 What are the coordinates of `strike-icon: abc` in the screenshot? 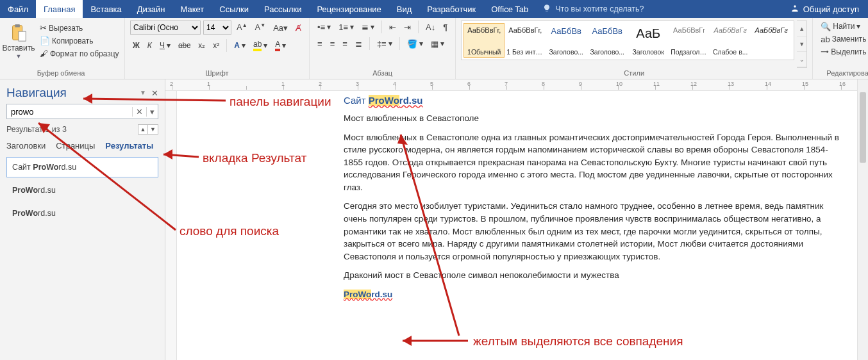 It's located at (185, 45).